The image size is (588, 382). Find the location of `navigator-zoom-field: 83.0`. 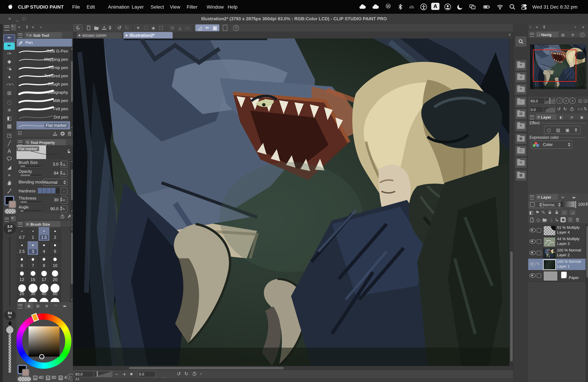

navigator-zoom-field: 83.0 is located at coordinates (538, 101).